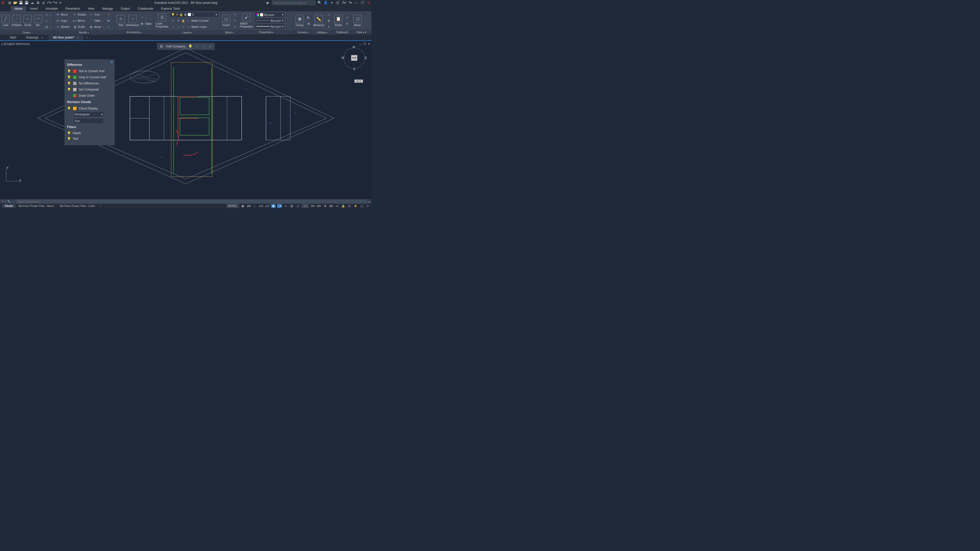 This screenshot has width=980, height=551. What do you see at coordinates (89, 83) in the screenshot?
I see `diff-row-no-differences: 💡No Differences` at bounding box center [89, 83].